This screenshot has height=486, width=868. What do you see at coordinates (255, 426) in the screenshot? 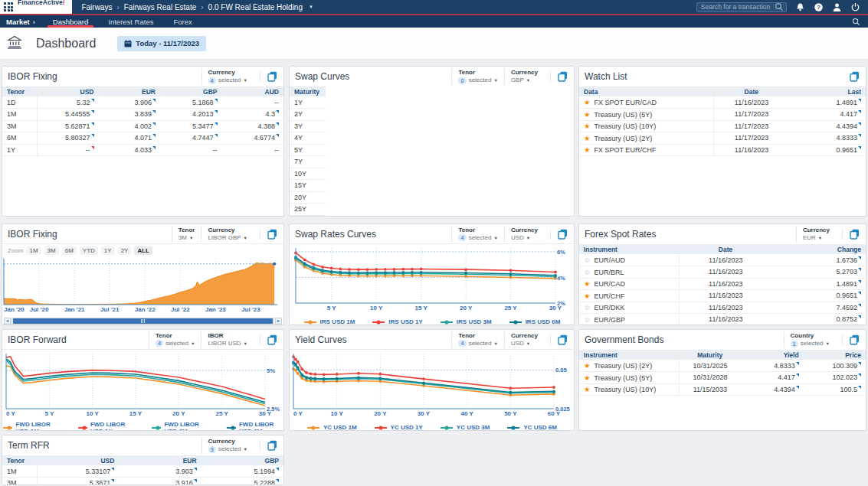
I see `legend-item: FWD LIBOR USD 6M` at bounding box center [255, 426].